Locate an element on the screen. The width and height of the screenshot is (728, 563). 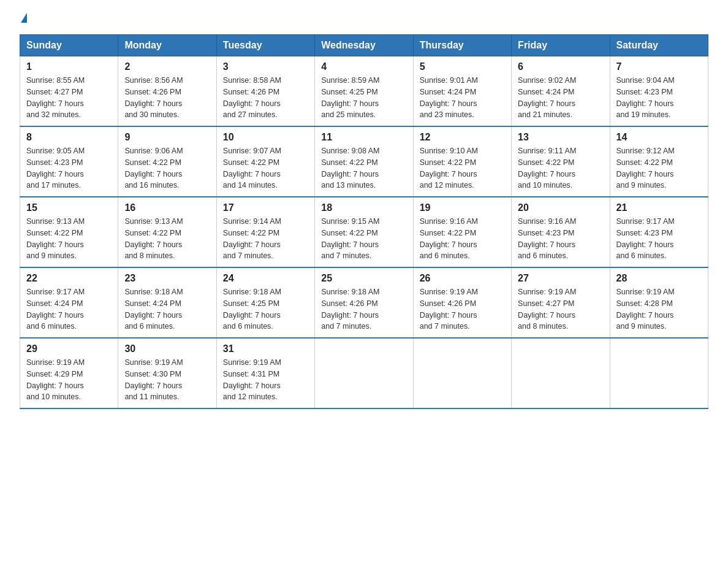
day-info: Sunrise: 9:19 AMSunset: 4:31 PMDaylight:… is located at coordinates (266, 380).